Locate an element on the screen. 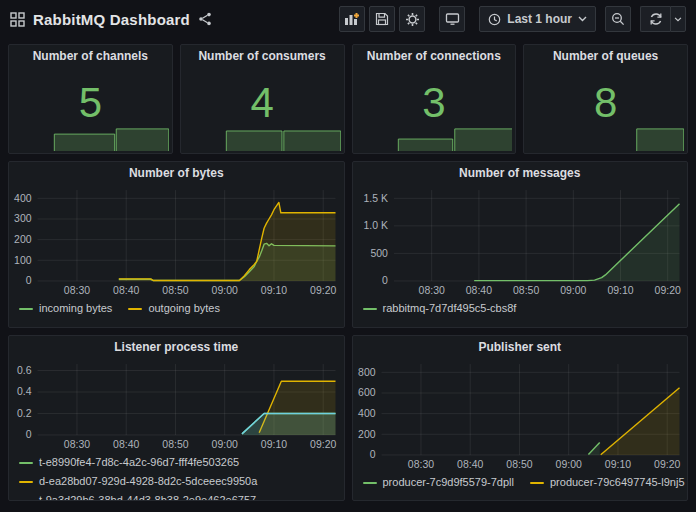 The image size is (696, 512). chart-plot-area: 010020030040008:3008:4008:5009:0009:1009… is located at coordinates (176, 241).